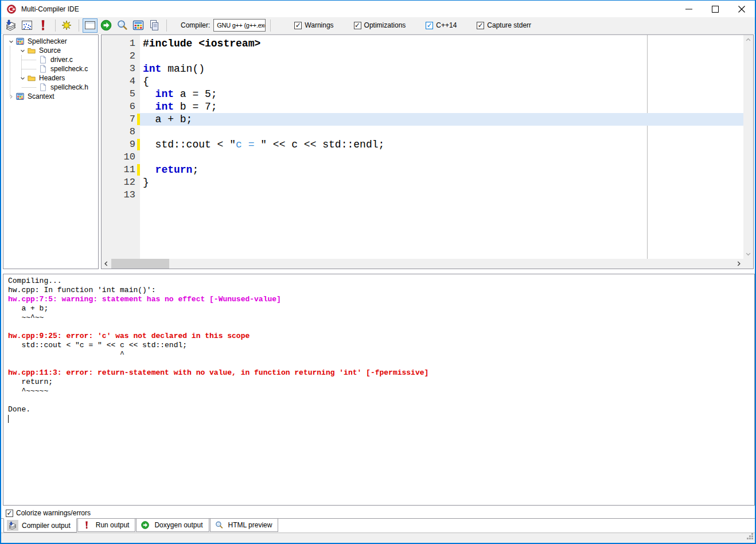 The height and width of the screenshot is (544, 756). Describe the element at coordinates (120, 56) in the screenshot. I see `gutter-line: 2` at that location.